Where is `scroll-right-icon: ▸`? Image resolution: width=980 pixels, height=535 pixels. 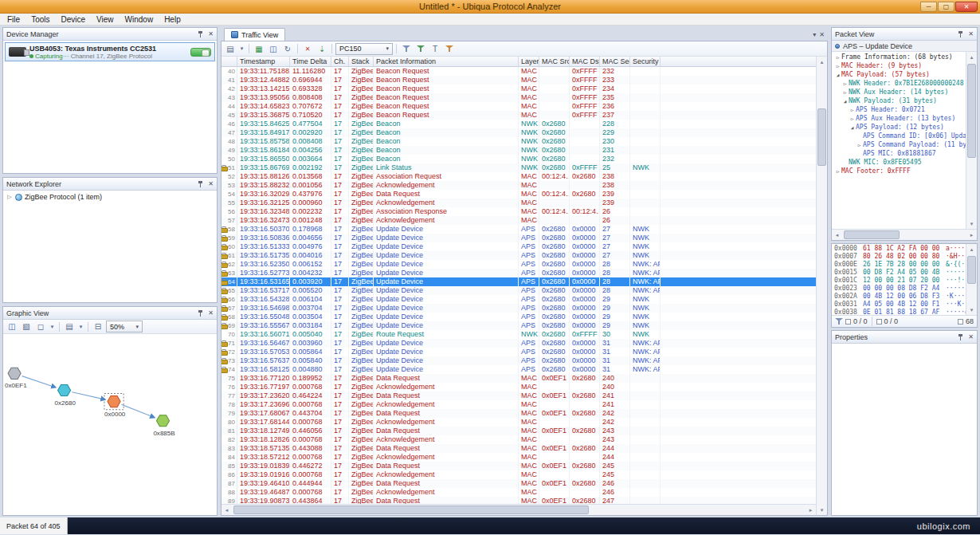 scroll-right-icon: ▸ is located at coordinates (811, 510).